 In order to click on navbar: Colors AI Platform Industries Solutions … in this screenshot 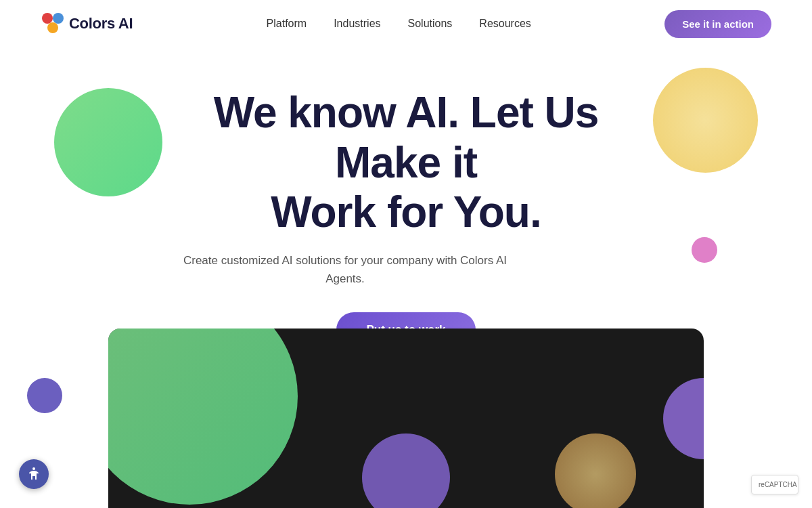, I will do `click(406, 24)`.